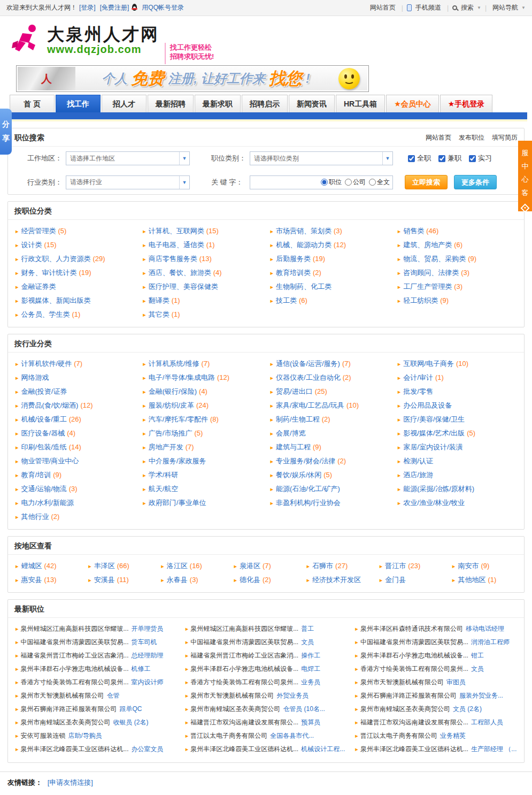 The width and height of the screenshot is (532, 795). Describe the element at coordinates (466, 104) in the screenshot. I see `nav-tab: ★手机登录` at that location.